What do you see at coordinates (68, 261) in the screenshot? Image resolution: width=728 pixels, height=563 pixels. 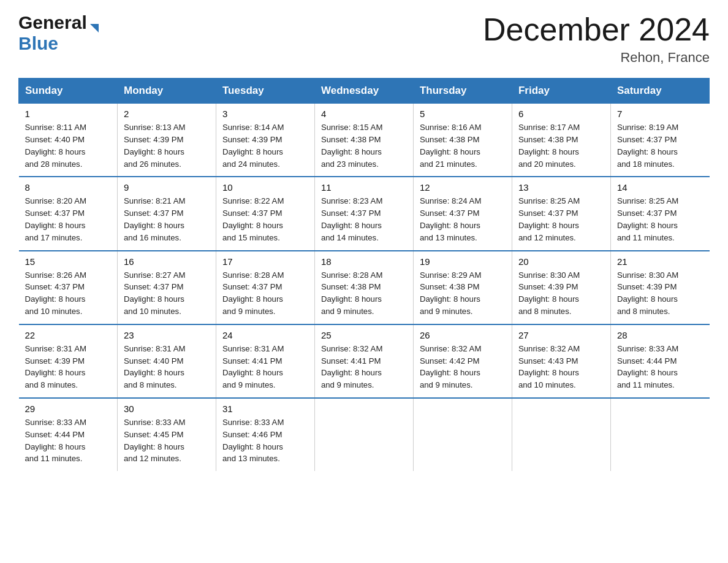 I see `day-number: 15` at bounding box center [68, 261].